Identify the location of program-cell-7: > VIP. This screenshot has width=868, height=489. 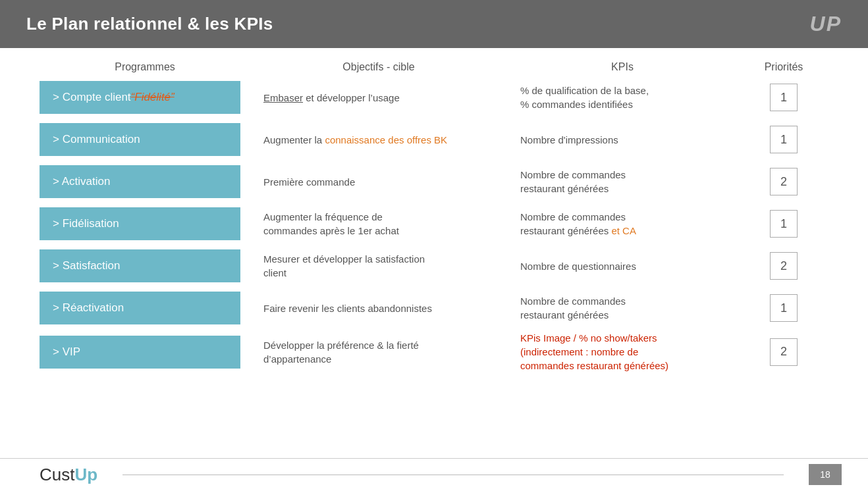
(145, 352).